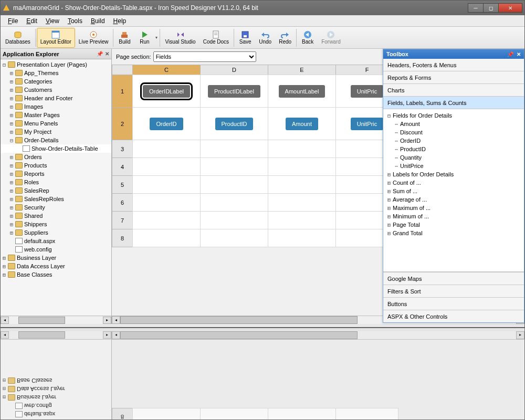 Image resolution: width=525 pixels, height=420 pixels. What do you see at coordinates (302, 70) in the screenshot?
I see `column-header: E` at bounding box center [302, 70].